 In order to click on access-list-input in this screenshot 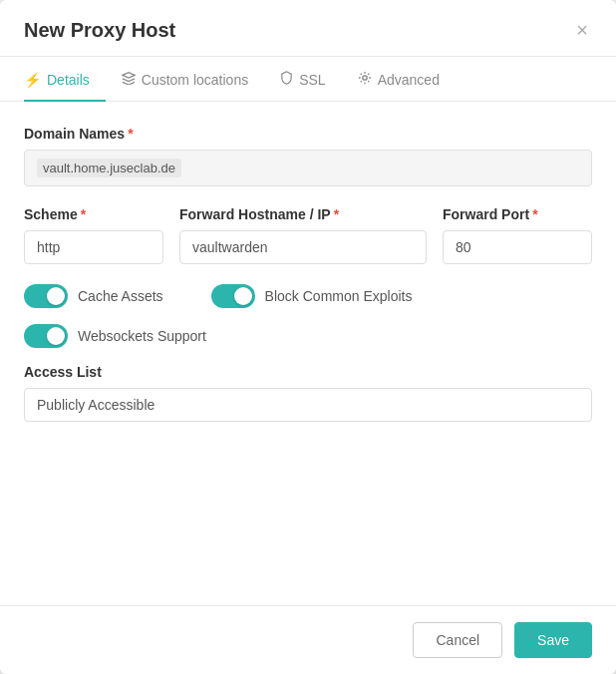, I will do `click(308, 405)`.